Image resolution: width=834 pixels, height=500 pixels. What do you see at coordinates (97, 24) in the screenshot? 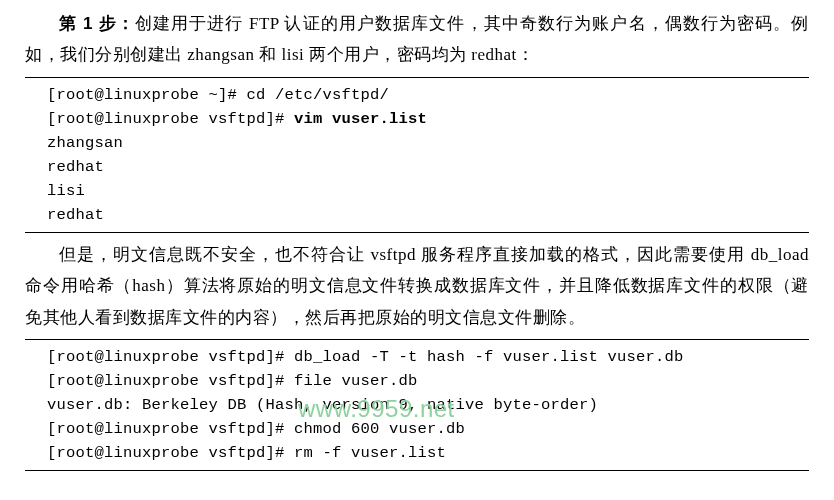
I see `step-label: 第 1 步：` at bounding box center [97, 24].